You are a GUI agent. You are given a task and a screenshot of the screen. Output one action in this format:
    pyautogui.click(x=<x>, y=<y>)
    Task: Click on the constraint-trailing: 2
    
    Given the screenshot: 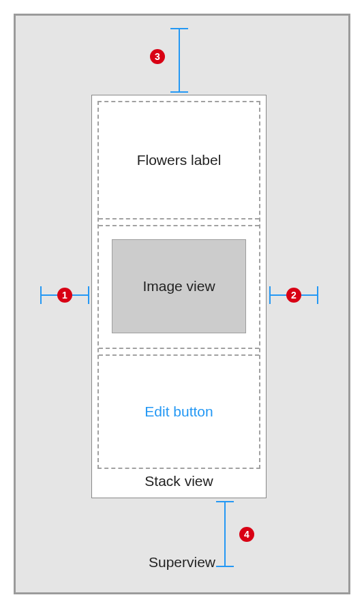 What is the action you would take?
    pyautogui.click(x=294, y=295)
    